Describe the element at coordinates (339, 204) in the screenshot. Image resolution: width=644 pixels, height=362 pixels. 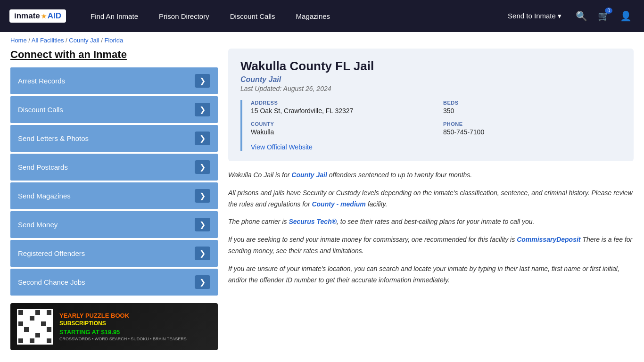
I see `county-medium-link: County - medium` at that location.